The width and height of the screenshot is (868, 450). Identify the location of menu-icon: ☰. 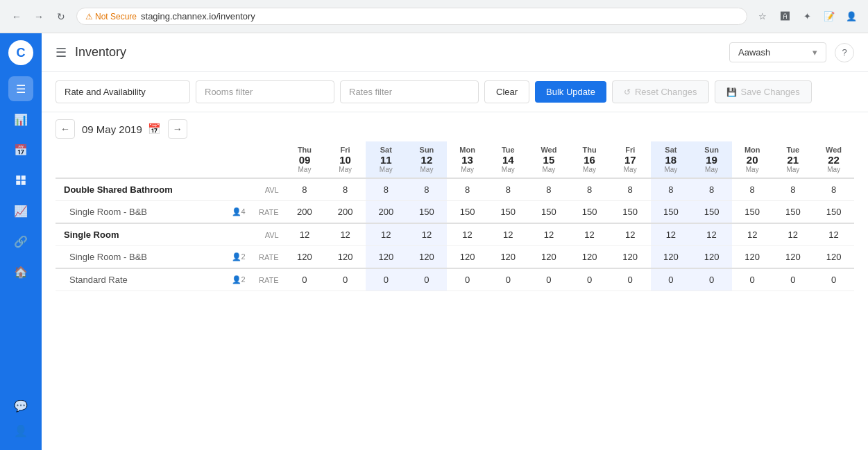
(61, 53).